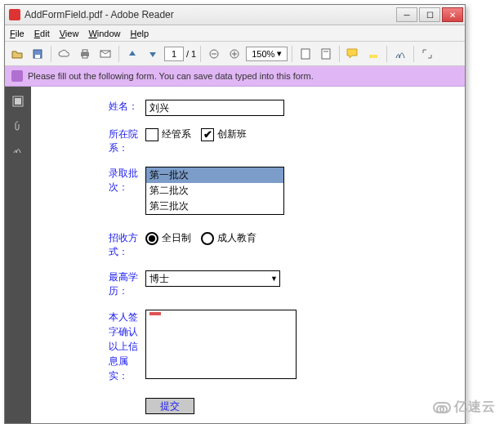 Image resolution: width=504 pixels, height=424 pixels. I want to click on cloud-icon, so click(65, 54).